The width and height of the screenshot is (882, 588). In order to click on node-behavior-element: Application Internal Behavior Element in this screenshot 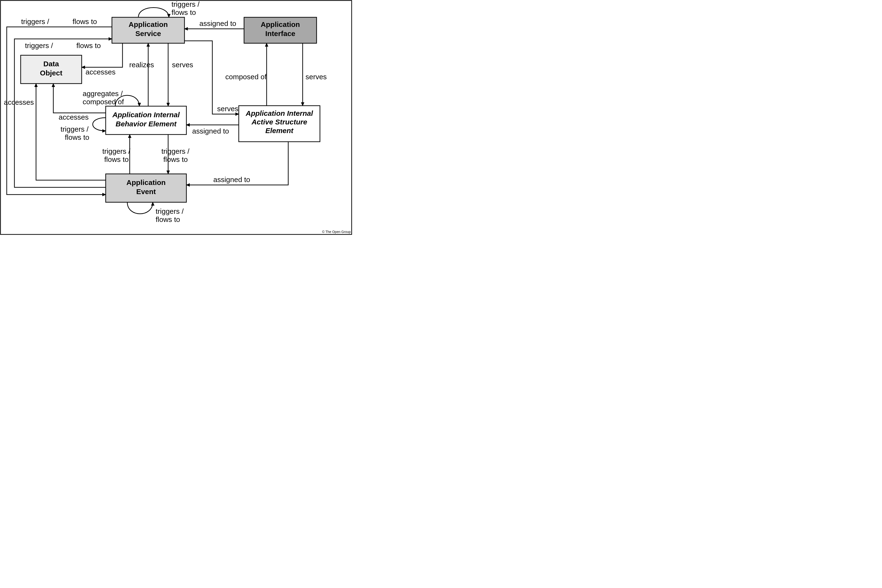, I will do `click(146, 120)`.